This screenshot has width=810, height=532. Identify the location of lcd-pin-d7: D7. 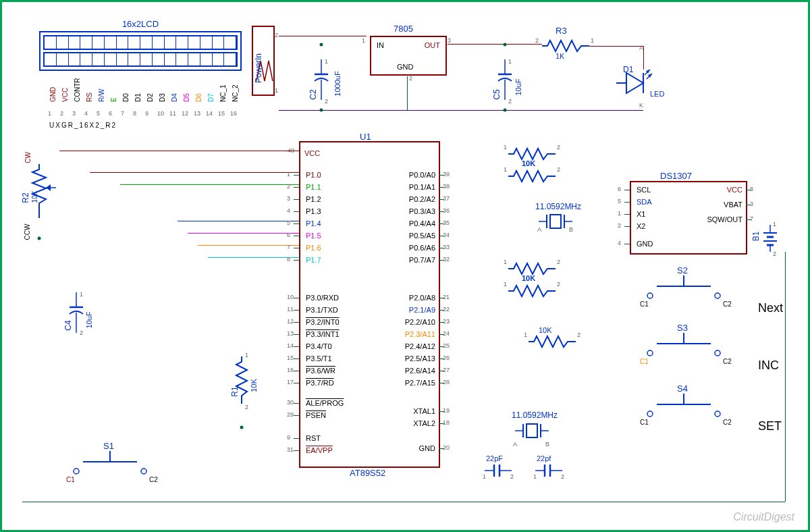
(211, 97).